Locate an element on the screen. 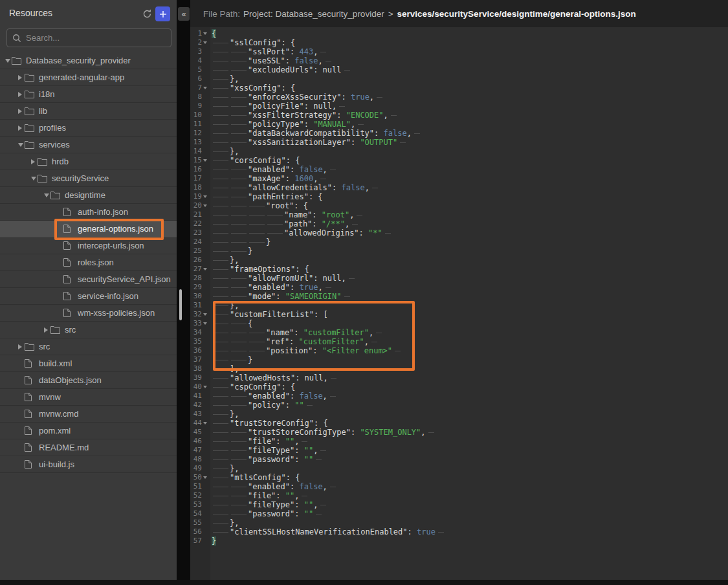  collapse-sidebar-button: « is located at coordinates (184, 14).